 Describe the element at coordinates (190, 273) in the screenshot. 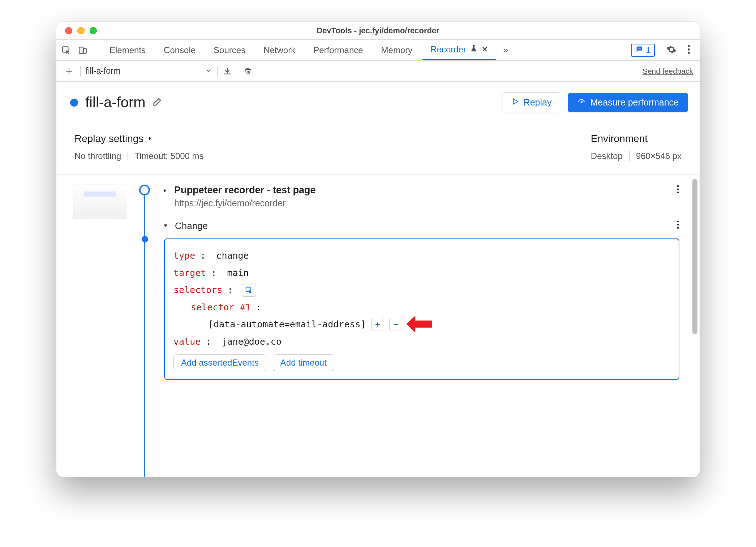

I see `field-key-target: target` at that location.